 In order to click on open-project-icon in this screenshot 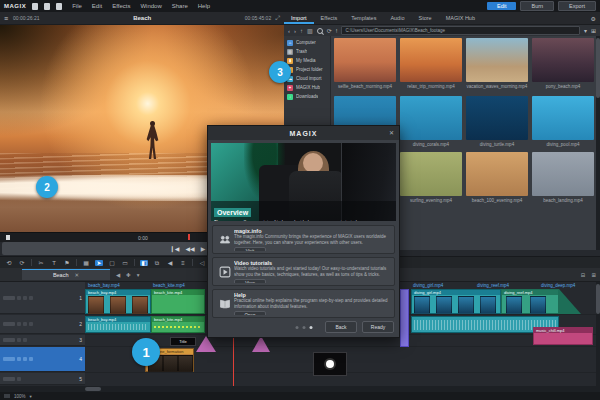, I will do `click(47, 6)`.